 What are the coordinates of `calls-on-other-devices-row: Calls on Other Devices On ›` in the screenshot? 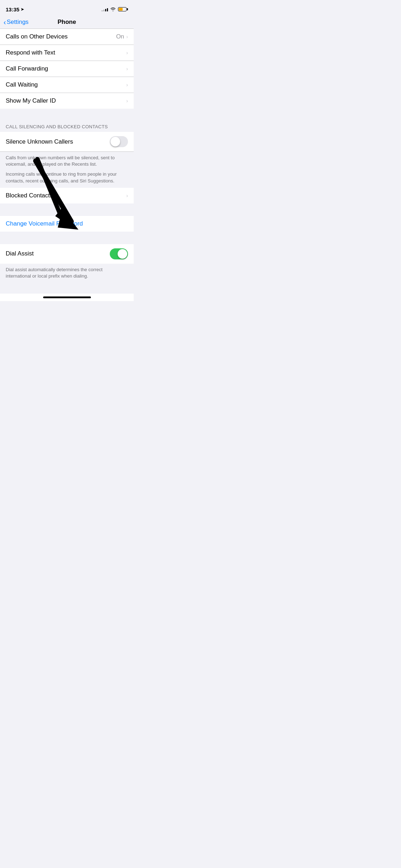 It's located at (67, 37).